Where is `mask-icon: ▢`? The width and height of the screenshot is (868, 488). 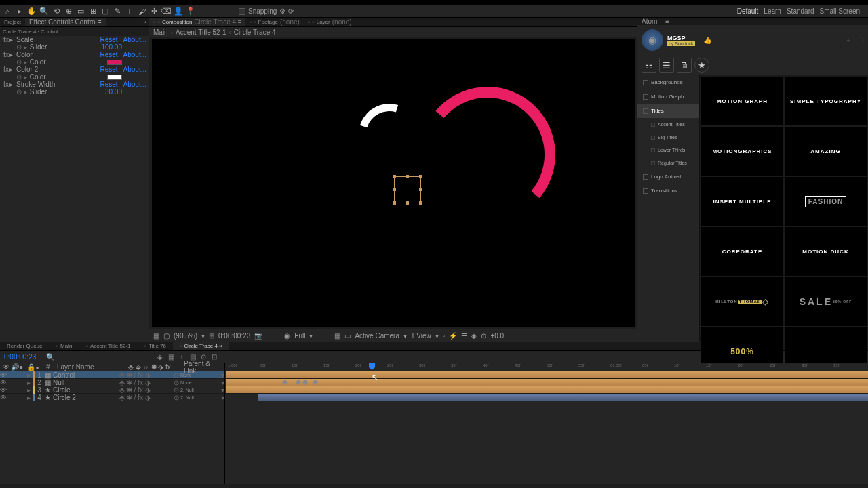 mask-icon: ▢ is located at coordinates (167, 336).